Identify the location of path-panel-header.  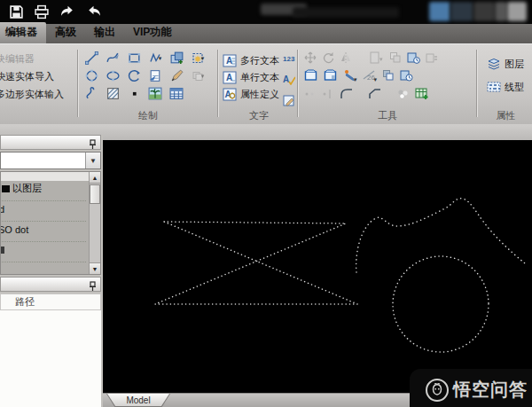
(51, 284).